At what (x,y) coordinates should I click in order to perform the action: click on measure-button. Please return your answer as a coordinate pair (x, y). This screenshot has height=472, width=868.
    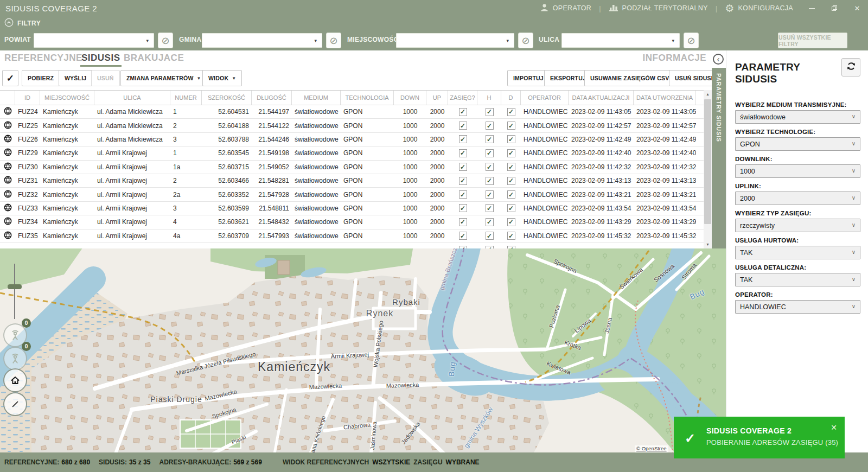
    Looking at the image, I should click on (15, 404).